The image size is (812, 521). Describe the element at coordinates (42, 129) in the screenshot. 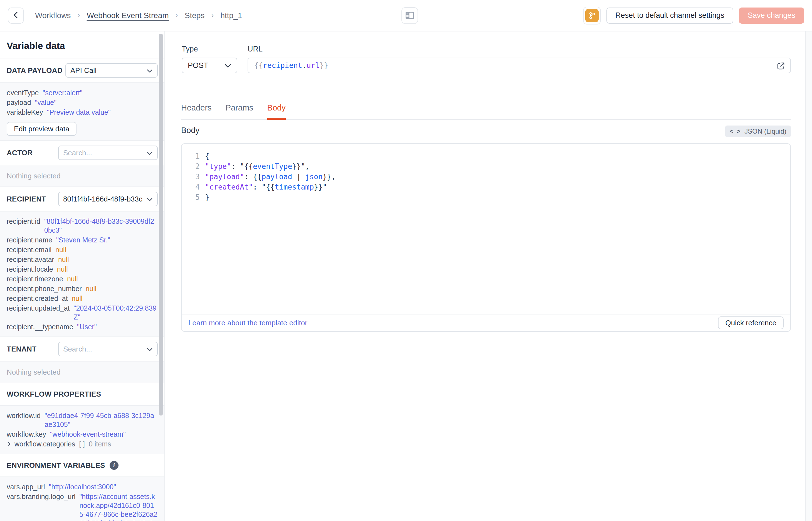

I see `edit-preview-data-button: Edit preview data` at that location.